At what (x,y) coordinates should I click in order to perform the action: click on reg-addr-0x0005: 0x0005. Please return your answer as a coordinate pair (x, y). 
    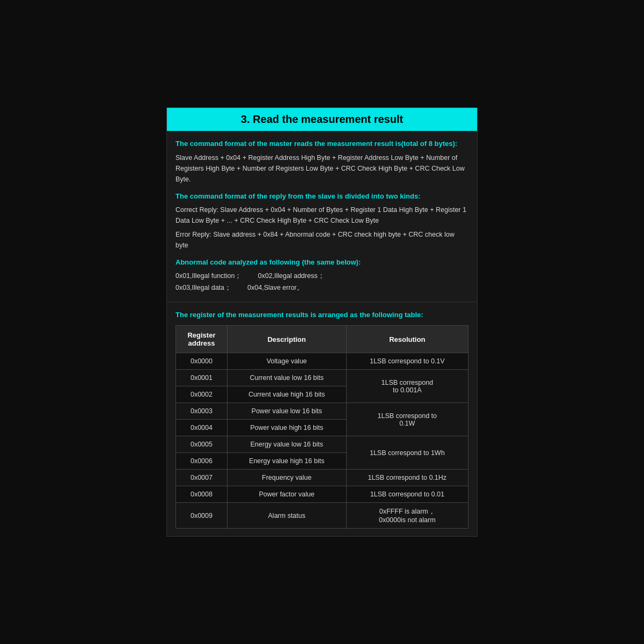
    Looking at the image, I should click on (202, 444).